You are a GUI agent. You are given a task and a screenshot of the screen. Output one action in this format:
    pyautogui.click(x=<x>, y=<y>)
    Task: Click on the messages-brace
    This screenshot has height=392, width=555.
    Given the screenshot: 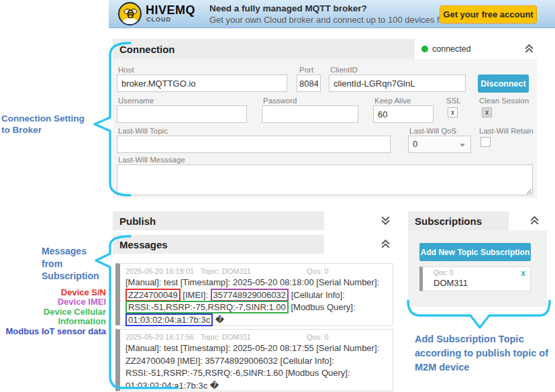 What is the action you would take?
    pyautogui.click(x=136, y=312)
    